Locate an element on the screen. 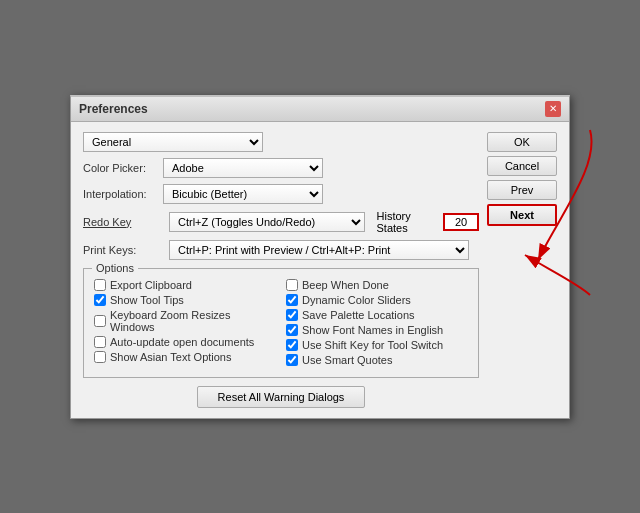  use-shift-key-label: Use Shift Key for Tool Switch is located at coordinates (372, 345).